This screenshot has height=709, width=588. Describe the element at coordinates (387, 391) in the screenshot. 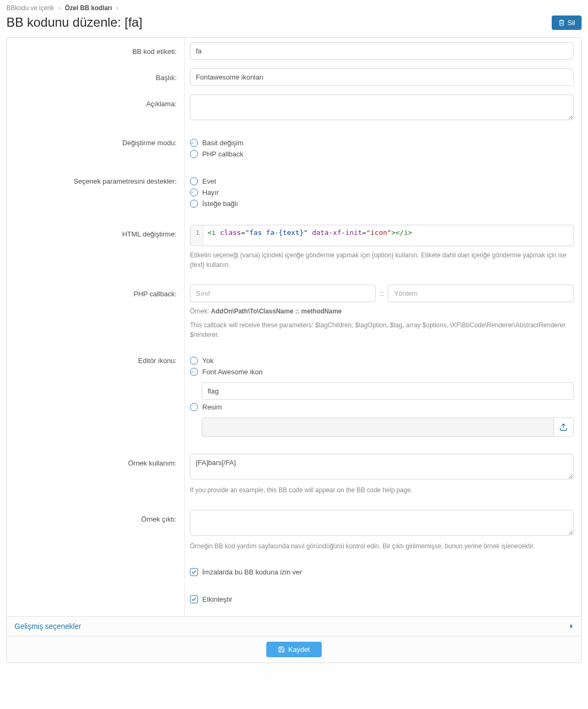

I see `fa-icon-input` at that location.